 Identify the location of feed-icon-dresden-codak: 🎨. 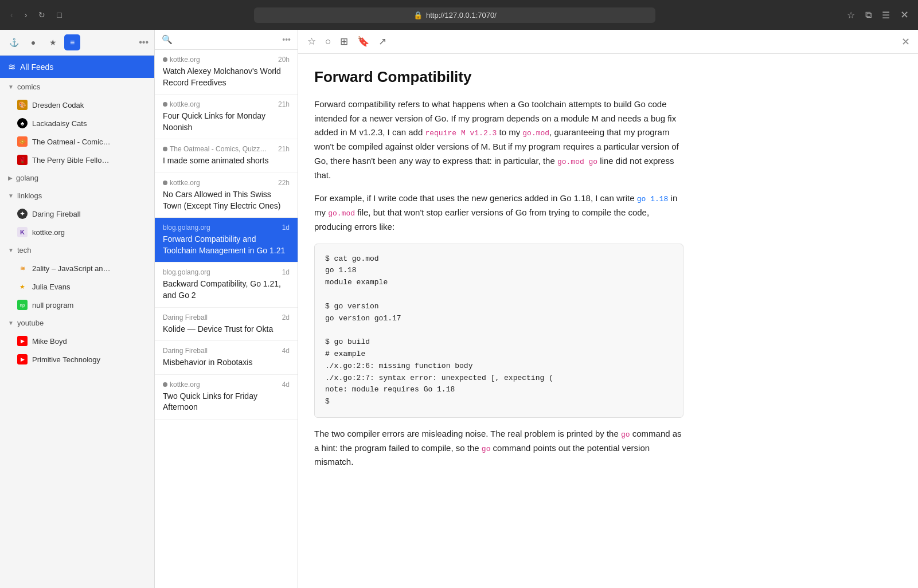
(22, 105).